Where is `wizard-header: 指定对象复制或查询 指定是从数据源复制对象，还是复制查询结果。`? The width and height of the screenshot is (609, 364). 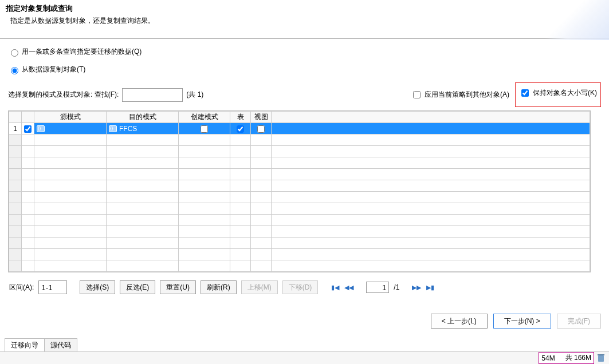 wizard-header: 指定对象复制或查询 指定是从数据源复制对象，还是复制查询结果。 is located at coordinates (305, 16).